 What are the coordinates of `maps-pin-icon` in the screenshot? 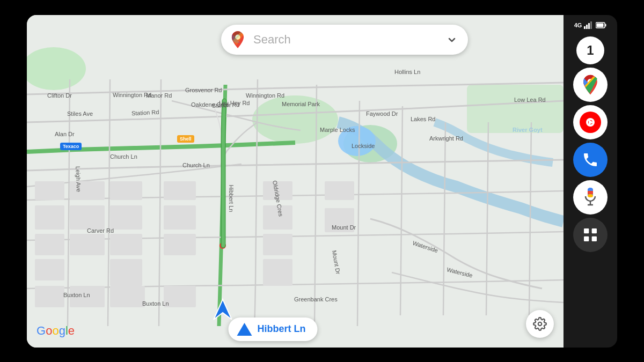 It's located at (238, 40).